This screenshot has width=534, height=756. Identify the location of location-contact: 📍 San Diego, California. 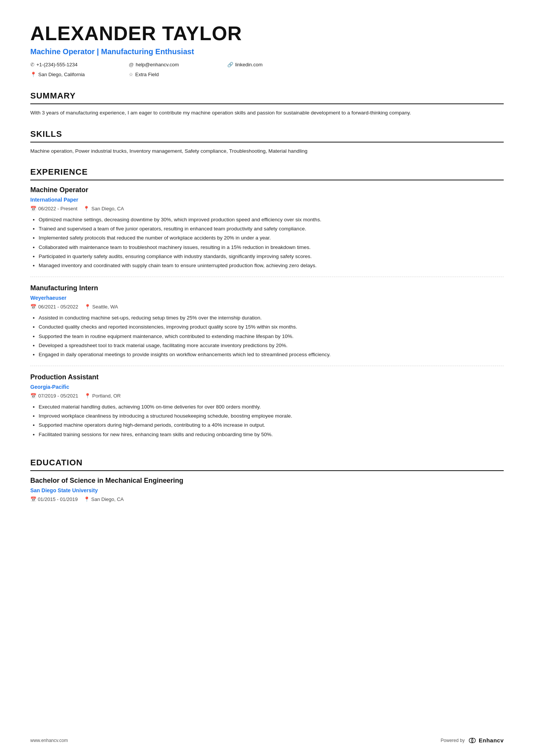
(80, 75).